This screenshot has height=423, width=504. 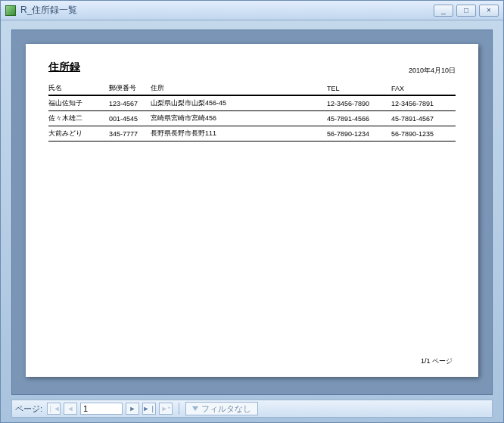 I want to click on cell-tel: 12-3456-7890, so click(x=359, y=103).